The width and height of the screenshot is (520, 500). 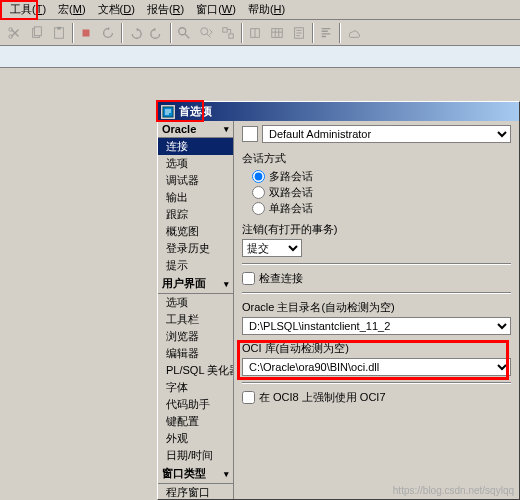 What do you see at coordinates (281, 278) in the screenshot?
I see `check-connection-label: 检查连接` at bounding box center [281, 278].